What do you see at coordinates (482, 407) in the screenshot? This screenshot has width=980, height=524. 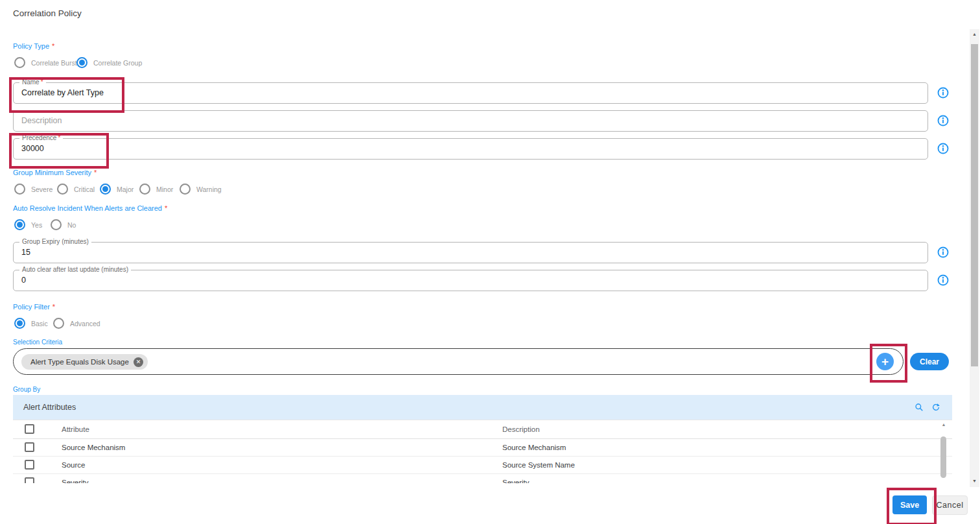 I see `alert-attributes-header: Alert Attributes` at bounding box center [482, 407].